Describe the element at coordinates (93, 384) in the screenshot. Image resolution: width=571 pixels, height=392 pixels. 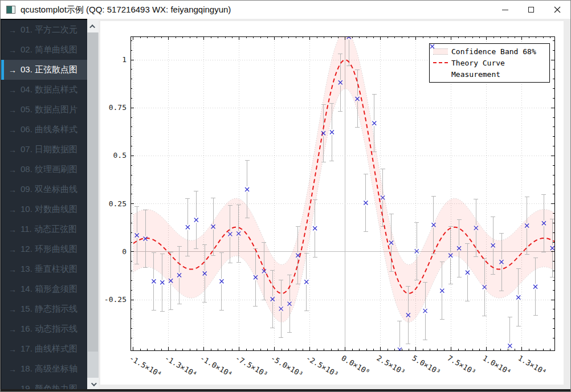
I see `scroll-down-button` at that location.